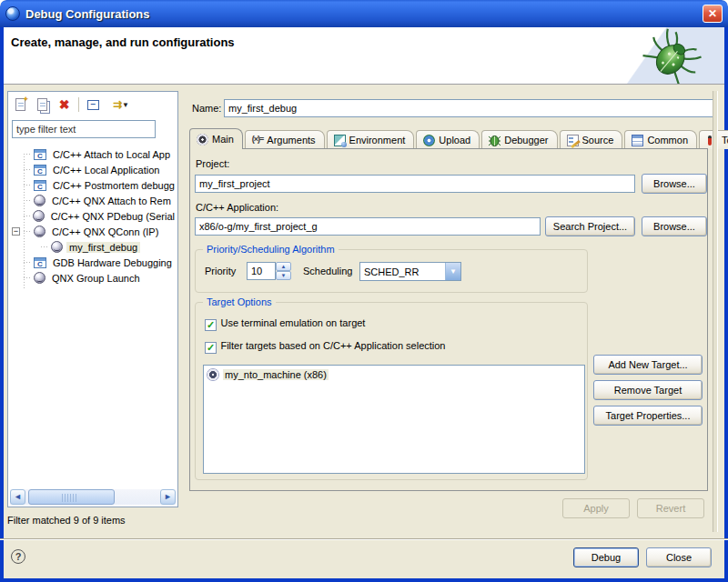  Describe the element at coordinates (239, 302) in the screenshot. I see `target-group-title: Target Options` at that location.